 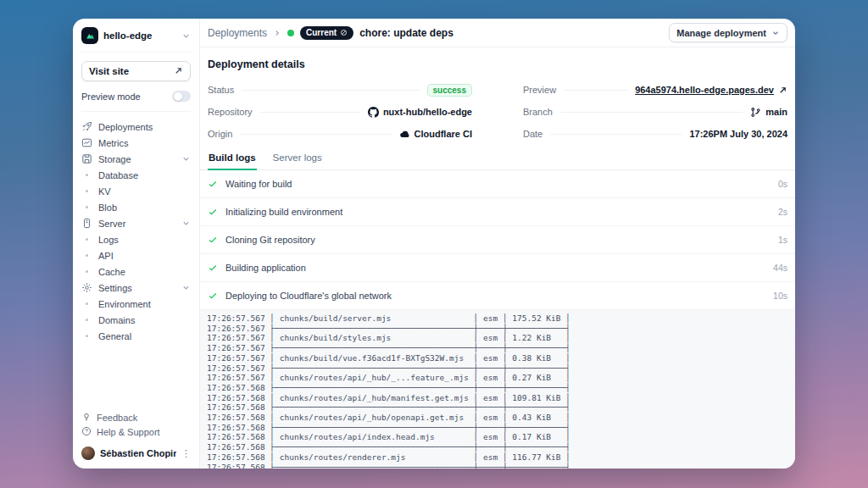 I want to click on kebab-menu-icon: ⋮, so click(x=186, y=454).